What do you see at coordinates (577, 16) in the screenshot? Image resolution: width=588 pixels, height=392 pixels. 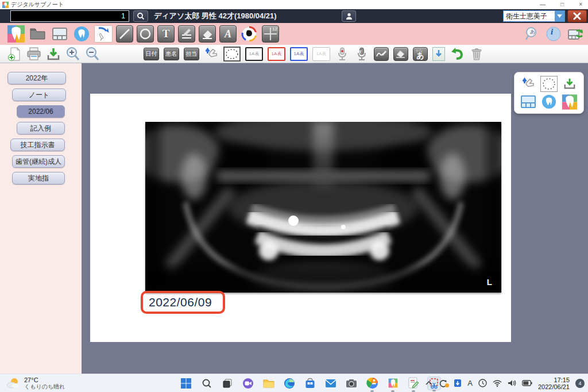 I see `app-close-button` at bounding box center [577, 16].